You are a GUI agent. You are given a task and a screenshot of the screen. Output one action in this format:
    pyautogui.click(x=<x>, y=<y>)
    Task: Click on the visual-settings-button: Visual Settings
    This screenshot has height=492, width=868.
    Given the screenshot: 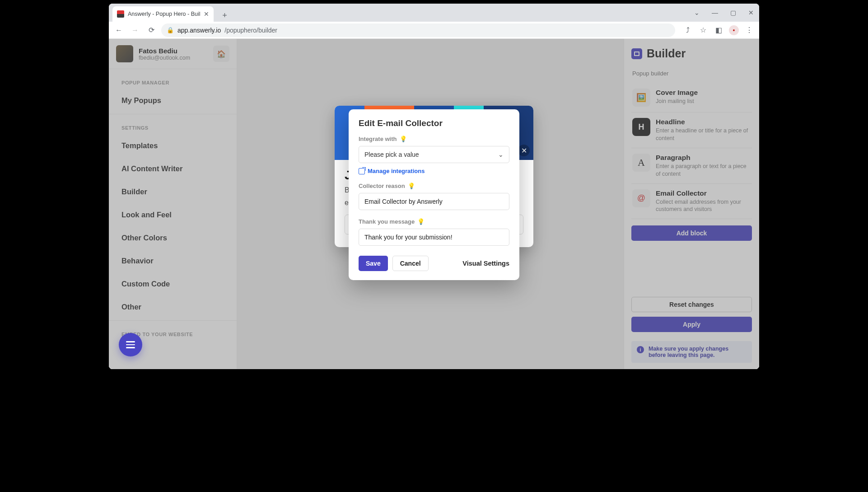 What is the action you would take?
    pyautogui.click(x=486, y=263)
    